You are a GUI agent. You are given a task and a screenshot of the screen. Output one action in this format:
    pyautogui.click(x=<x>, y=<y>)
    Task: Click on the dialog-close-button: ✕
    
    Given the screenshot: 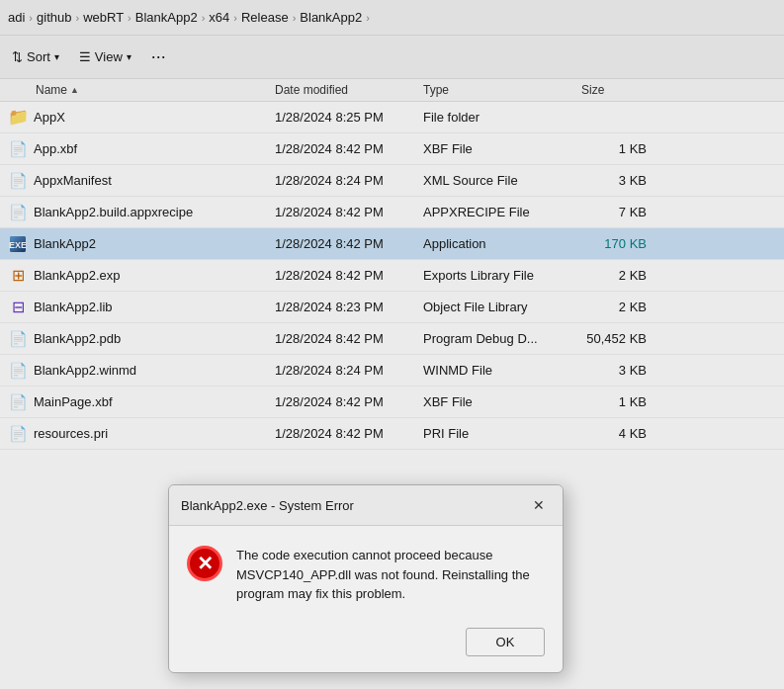 What is the action you would take?
    pyautogui.click(x=539, y=505)
    